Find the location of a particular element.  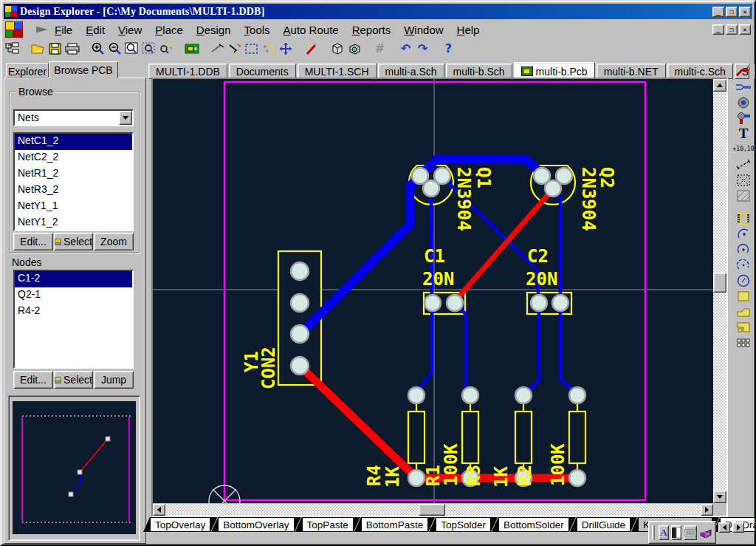

place-arc-angles-icon is located at coordinates (743, 265).